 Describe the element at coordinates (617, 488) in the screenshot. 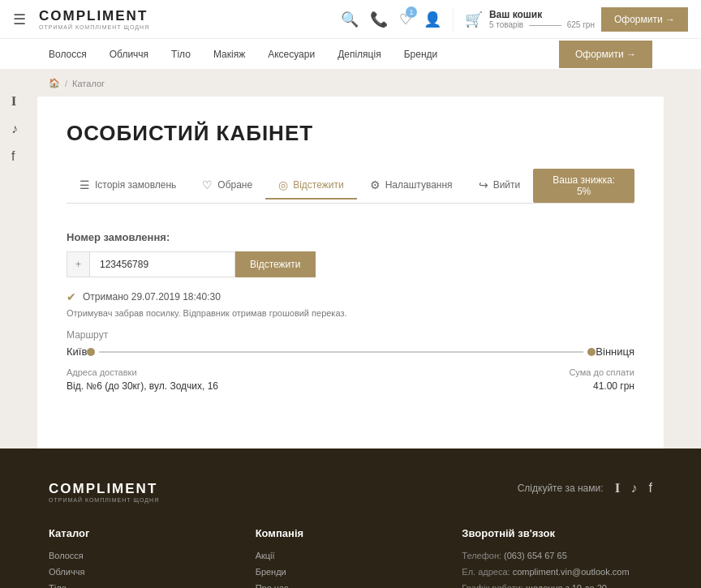

I see `footer-instagram-icon: 𝐈` at that location.